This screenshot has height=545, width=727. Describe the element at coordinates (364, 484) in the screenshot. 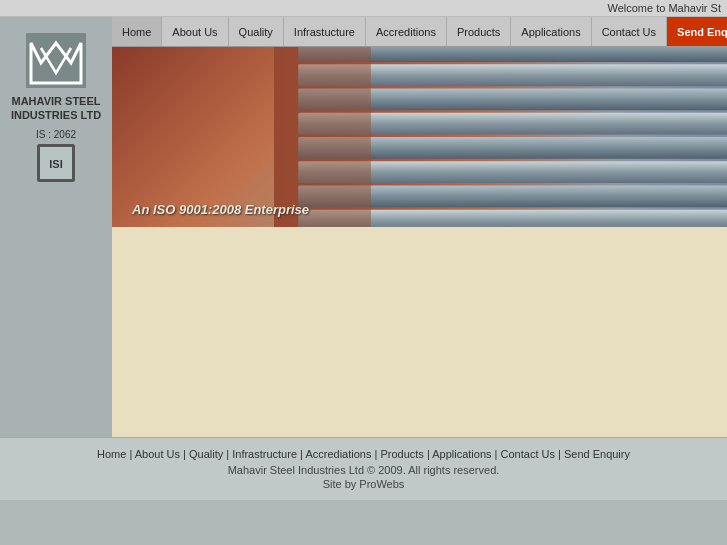

I see `footer-credit: Site by ProWebs` at that location.